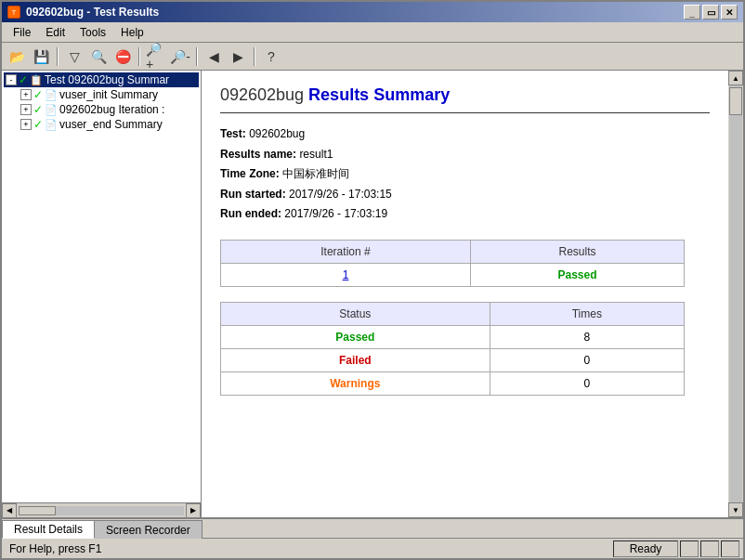 Image resolution: width=745 pixels, height=560 pixels. I want to click on iteration-result-1: Passed, so click(577, 275).